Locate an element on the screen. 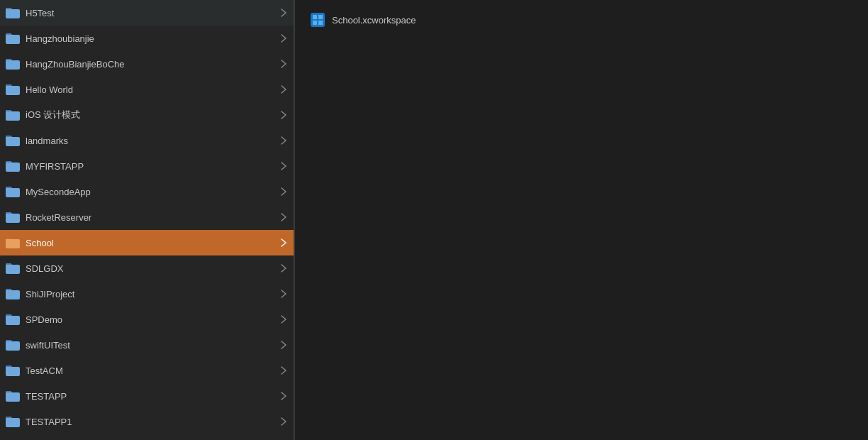 This screenshot has height=440, width=868. sidebar-item-label: iOS 设计模式 is located at coordinates (152, 115).